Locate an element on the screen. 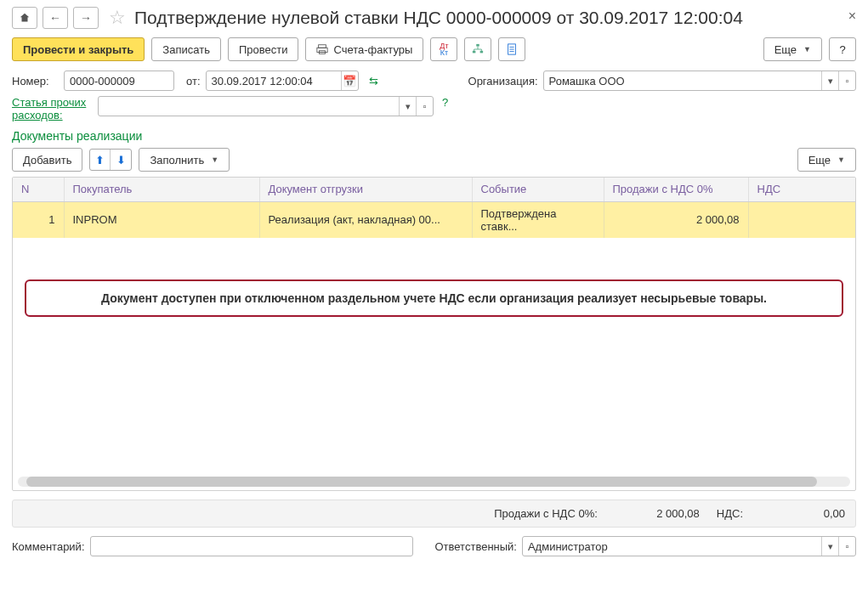 Image resolution: width=868 pixels, height=604 pixels. col-shipment: Документ отгрузки is located at coordinates (366, 189).